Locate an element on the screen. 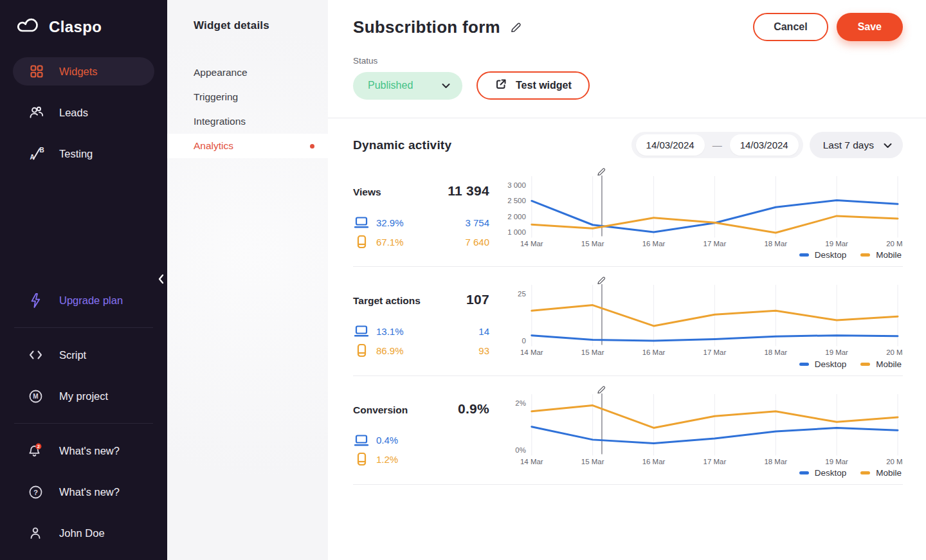  mobile-metric: 67.1% 7 640 is located at coordinates (421, 242).